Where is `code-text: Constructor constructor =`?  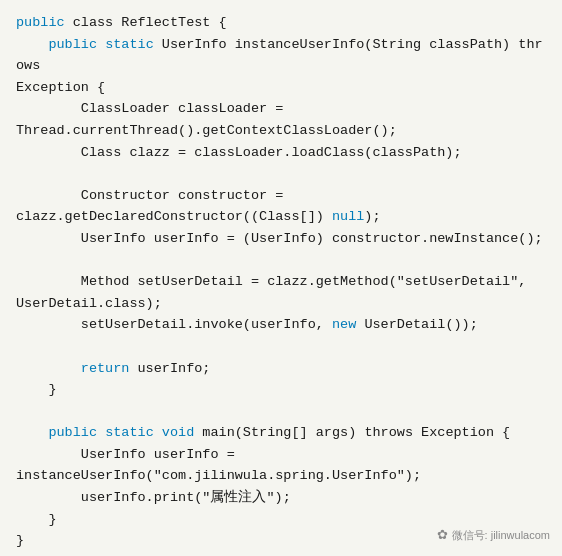
code-text: Constructor constructor = is located at coordinates (150, 196).